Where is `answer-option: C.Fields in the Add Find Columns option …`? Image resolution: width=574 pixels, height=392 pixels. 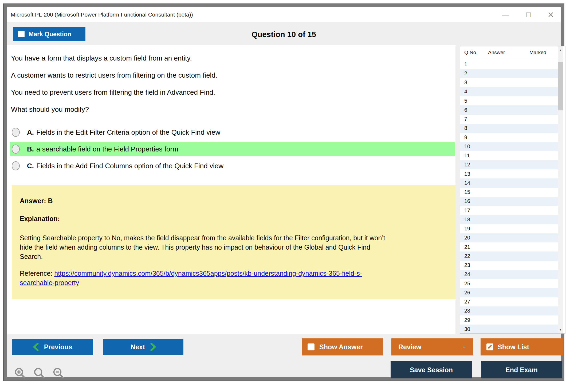
answer-option: C.Fields in the Add Find Columns option … is located at coordinates (232, 166).